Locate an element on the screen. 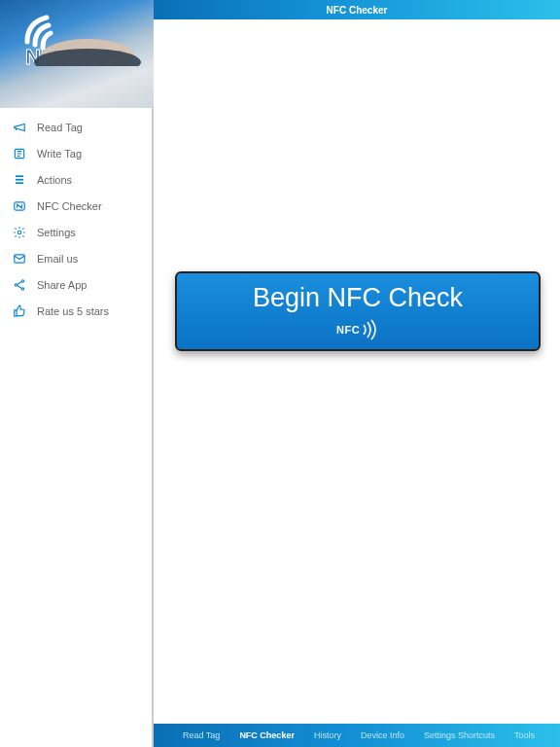 The image size is (560, 747). sidebar-item-label: NFC Checker is located at coordinates (70, 206).